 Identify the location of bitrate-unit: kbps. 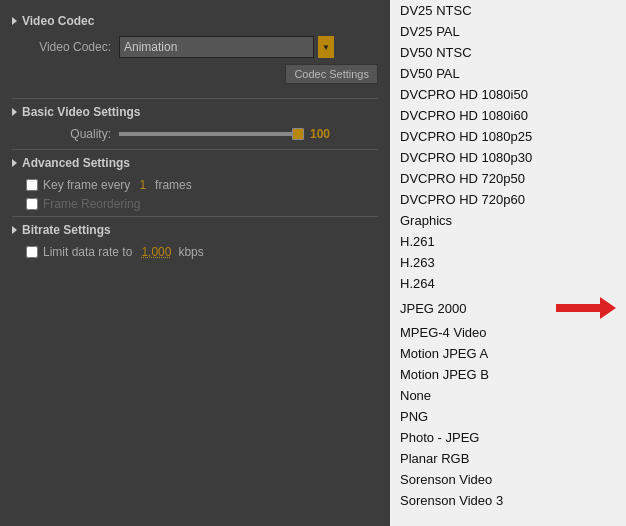
(190, 252).